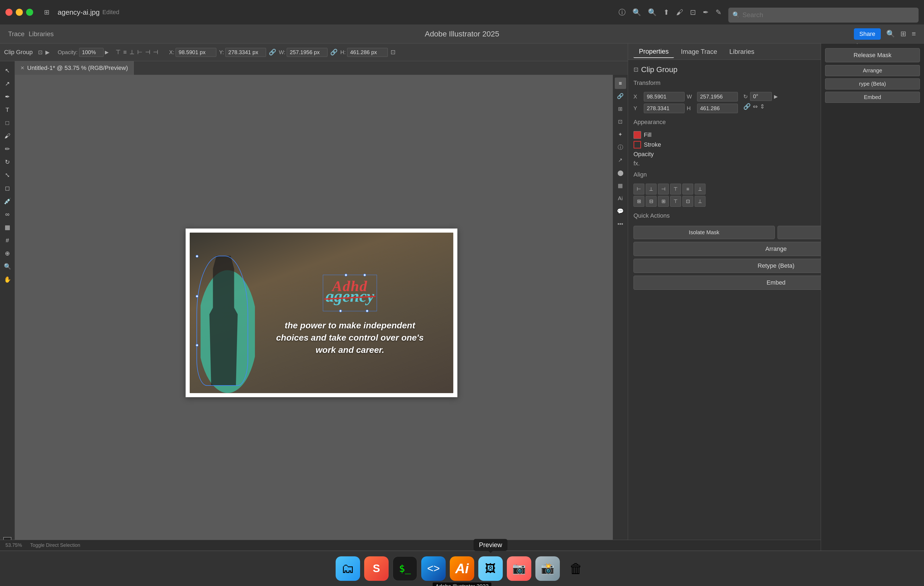 The image size is (924, 586). Describe the element at coordinates (246, 52) in the screenshot. I see `y-input` at that location.